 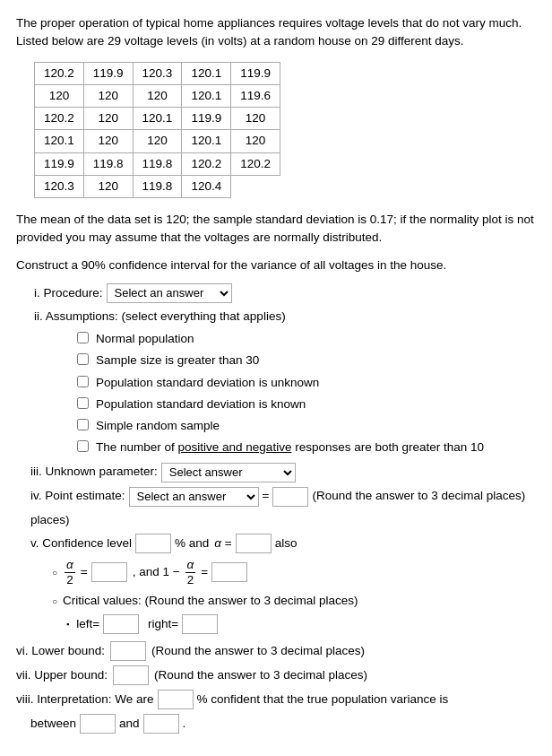 I want to click on point-estimate-places: places), so click(x=283, y=520).